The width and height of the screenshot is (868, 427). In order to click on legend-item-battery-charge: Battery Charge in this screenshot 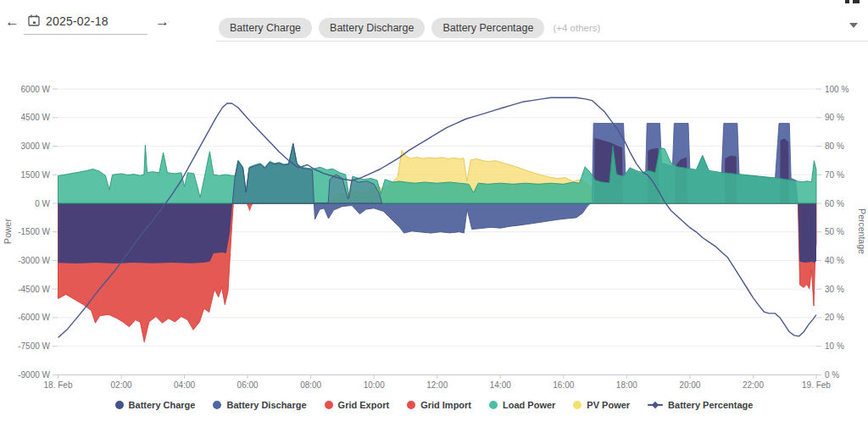, I will do `click(156, 405)`.